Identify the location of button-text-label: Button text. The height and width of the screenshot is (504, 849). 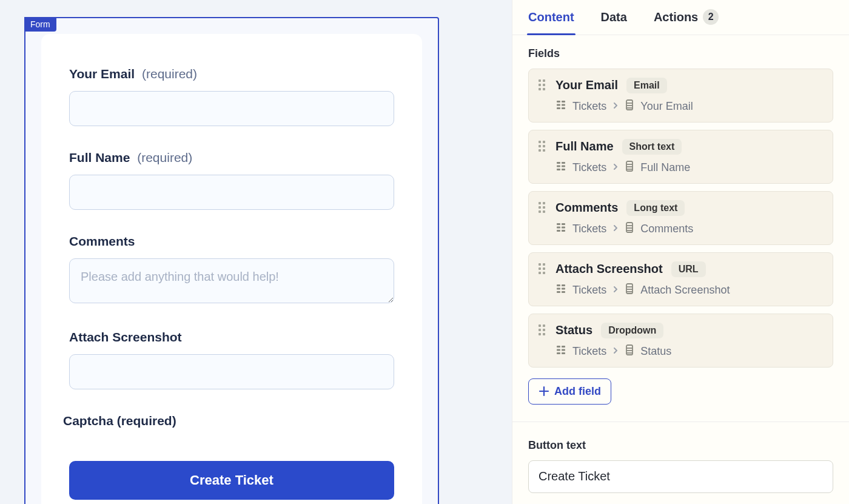
(680, 445).